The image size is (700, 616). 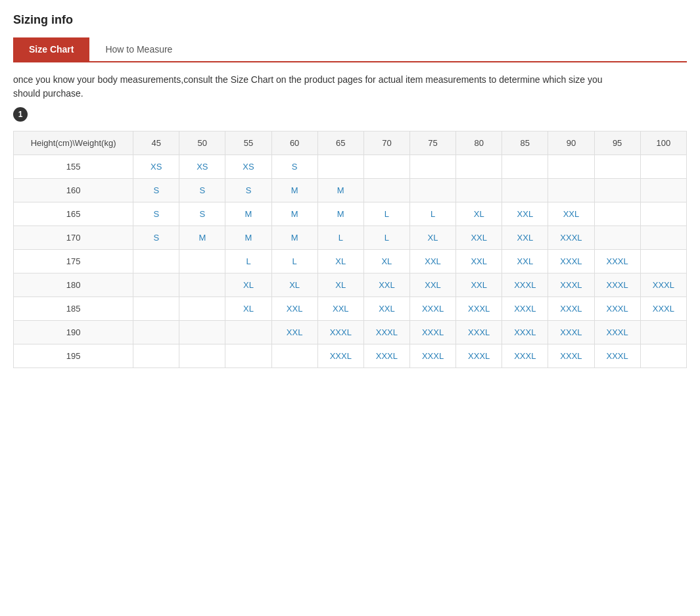 I want to click on table-row: 180--XLXLXLXXLXXLXXLXXXLXXXLXXXLXXXL, so click(x=350, y=285).